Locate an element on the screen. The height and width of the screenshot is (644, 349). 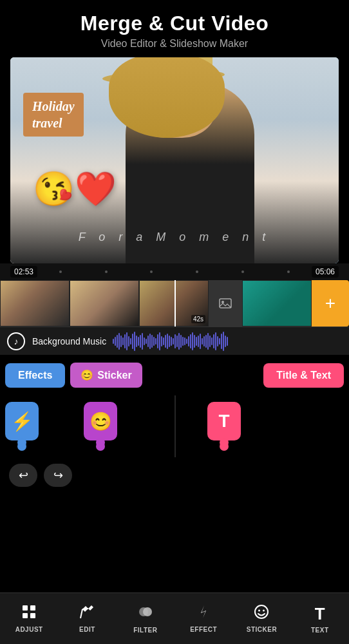
nav-item-edit: EDIT is located at coordinates (87, 618).